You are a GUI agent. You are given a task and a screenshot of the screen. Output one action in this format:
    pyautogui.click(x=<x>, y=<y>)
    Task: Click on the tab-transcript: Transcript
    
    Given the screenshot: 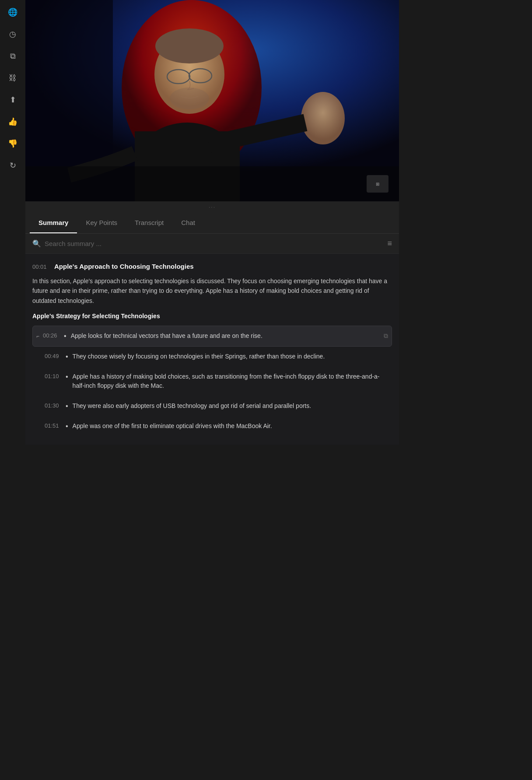 What is the action you would take?
    pyautogui.click(x=149, y=223)
    